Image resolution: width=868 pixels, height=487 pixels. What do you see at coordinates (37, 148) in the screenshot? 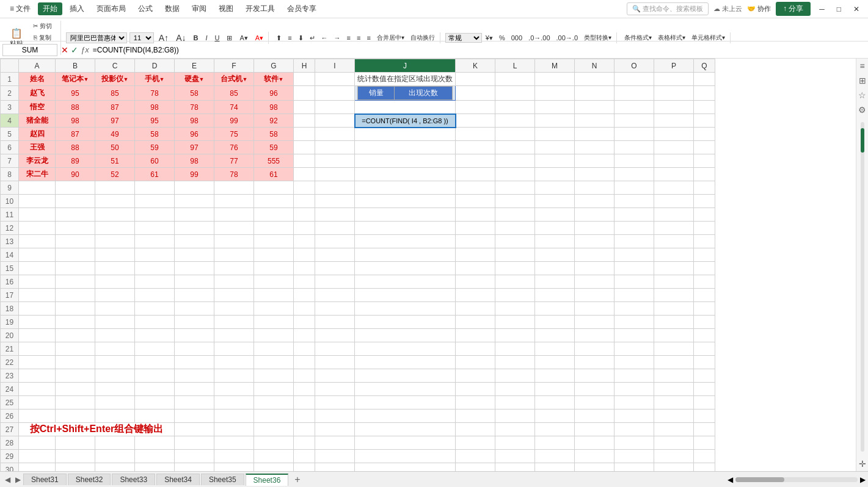
I see `cell-A6: 王强` at bounding box center [37, 148].